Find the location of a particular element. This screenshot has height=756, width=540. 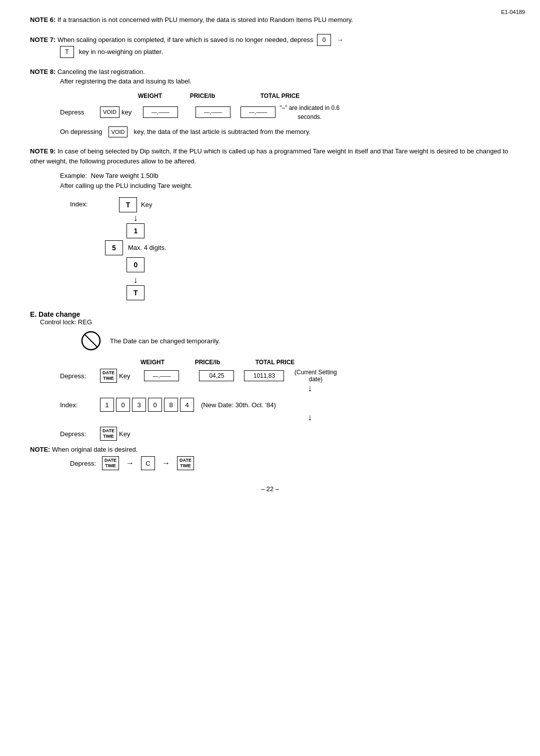

note9-after: After calling up the PLU including Tare … is located at coordinates (285, 186).